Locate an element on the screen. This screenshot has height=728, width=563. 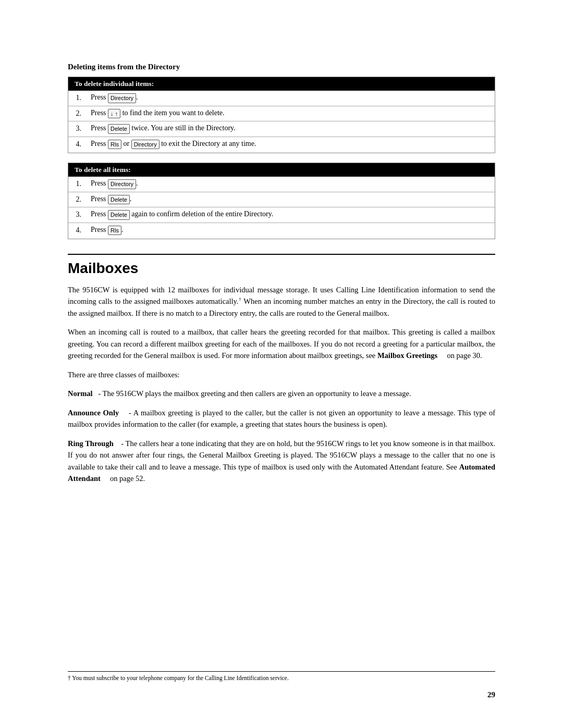
footnote-text: † You must subscribe to your telephone c… is located at coordinates (178, 678).